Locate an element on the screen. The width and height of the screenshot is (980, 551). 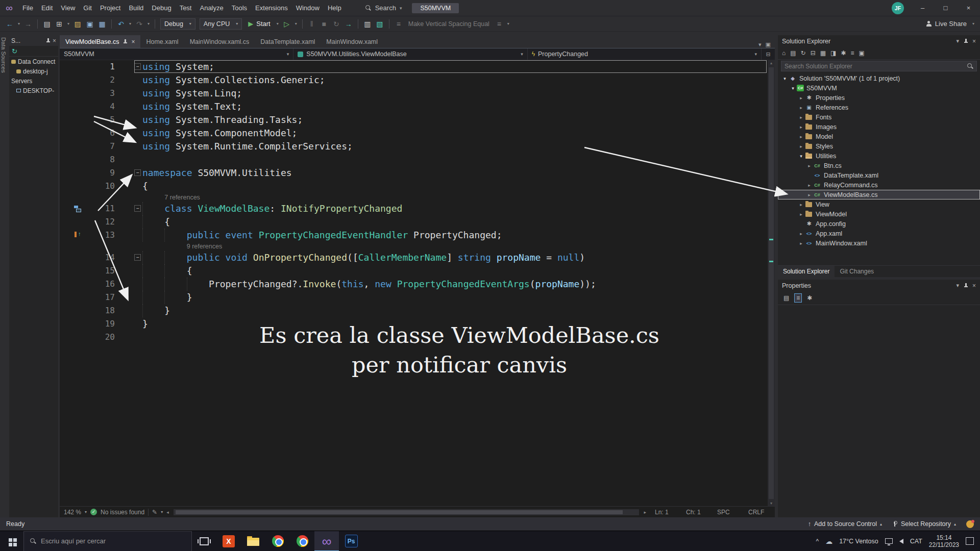
solution-explorer-search-input is located at coordinates (874, 66).